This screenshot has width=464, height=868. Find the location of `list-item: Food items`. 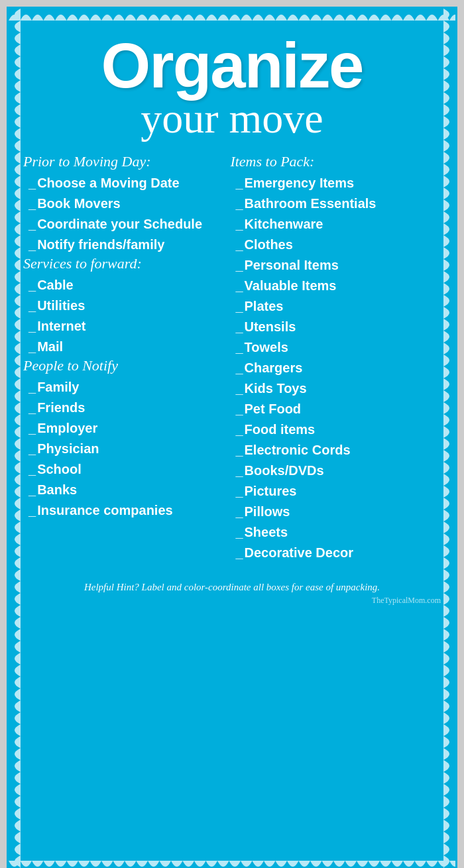

list-item: Food items is located at coordinates (339, 429).